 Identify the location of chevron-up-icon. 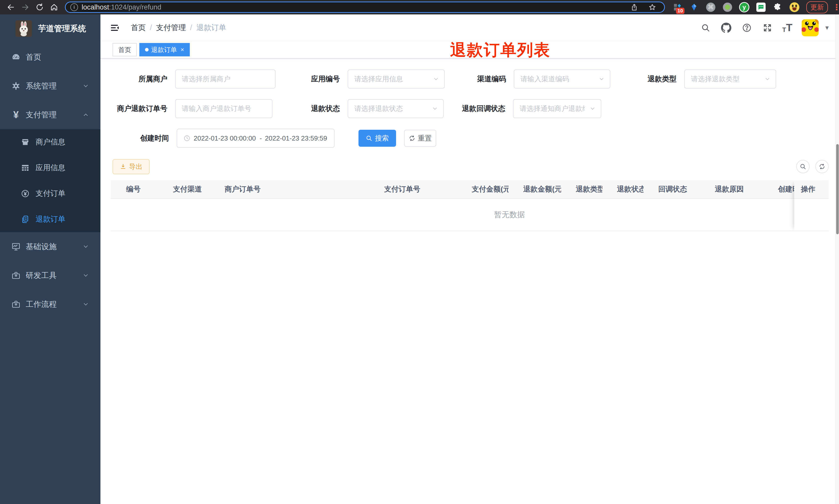
(86, 115).